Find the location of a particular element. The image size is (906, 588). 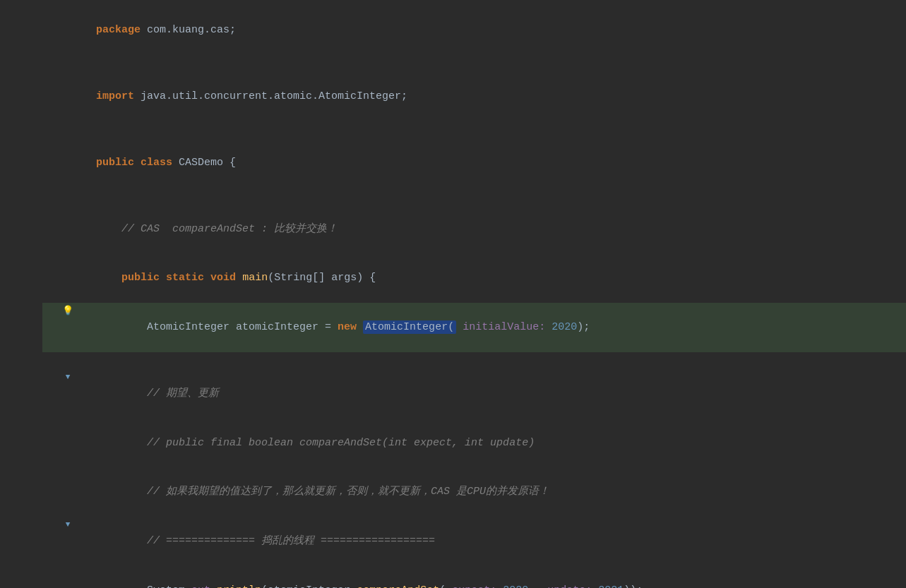

param-expect-1: expect: is located at coordinates (475, 586).